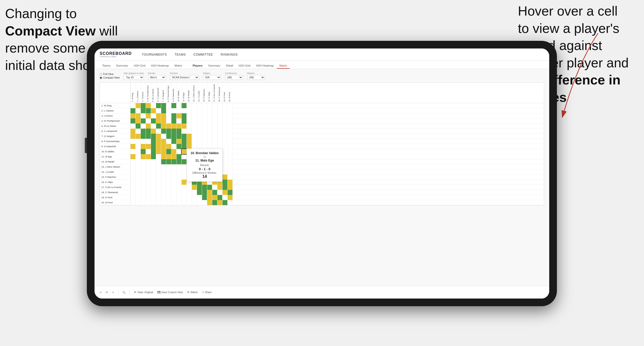 This screenshot has height=346, width=644. Describe the element at coordinates (170, 292) in the screenshot. I see `toolbar-save-custom: 💾 Save Custom View` at that location.